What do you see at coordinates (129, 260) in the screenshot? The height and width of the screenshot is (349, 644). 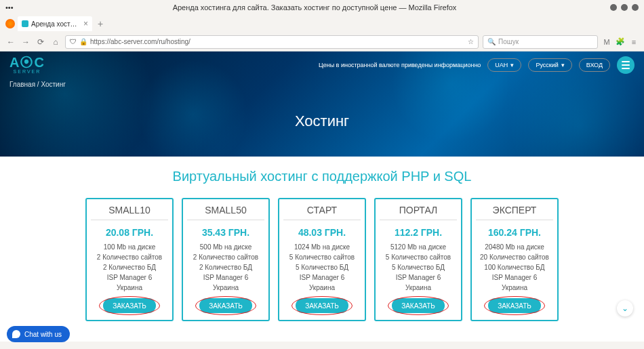 I see `plan-card: SMALL1020.08 ГРН.100 Mb на диске2 Количе…` at bounding box center [129, 260].